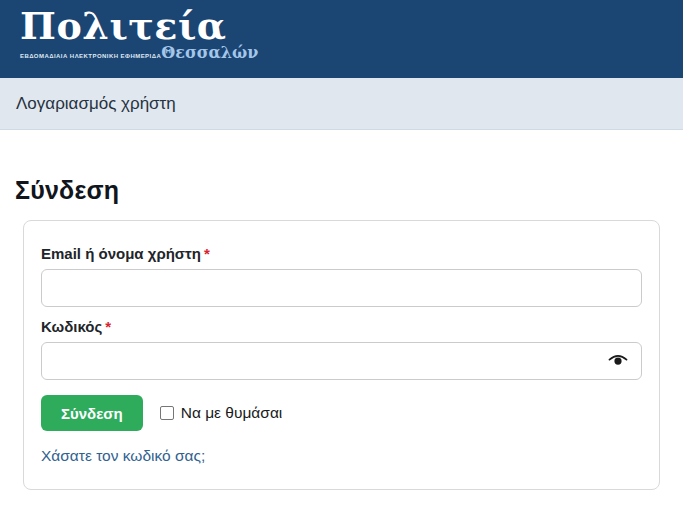 The width and height of the screenshot is (683, 511). What do you see at coordinates (618, 362) in the screenshot?
I see `show-password-button` at bounding box center [618, 362].